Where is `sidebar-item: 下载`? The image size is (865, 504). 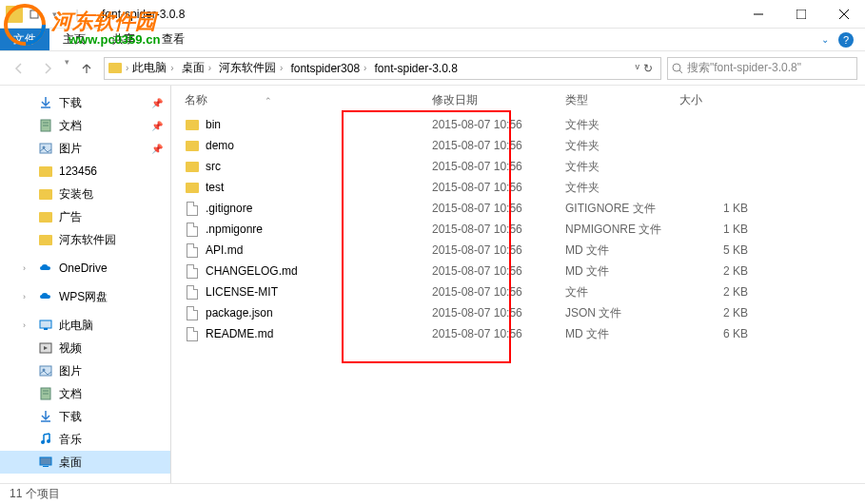 sidebar-item: 下载 is located at coordinates (86, 417).